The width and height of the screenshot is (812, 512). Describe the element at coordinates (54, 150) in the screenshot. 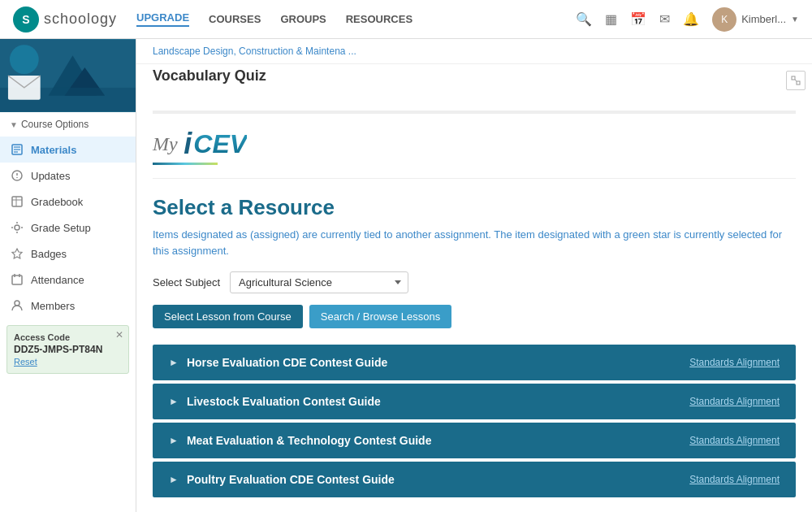

I see `materials-label: Materials` at that location.